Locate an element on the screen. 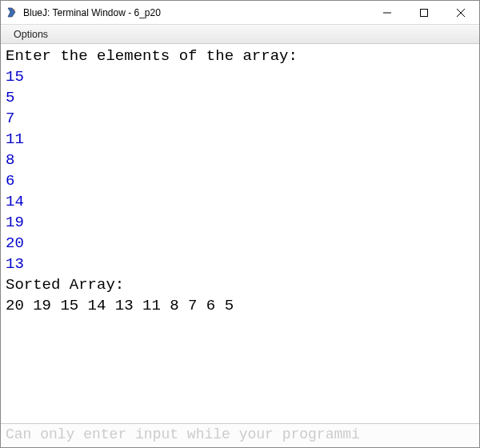  menubar: Options is located at coordinates (240, 34).